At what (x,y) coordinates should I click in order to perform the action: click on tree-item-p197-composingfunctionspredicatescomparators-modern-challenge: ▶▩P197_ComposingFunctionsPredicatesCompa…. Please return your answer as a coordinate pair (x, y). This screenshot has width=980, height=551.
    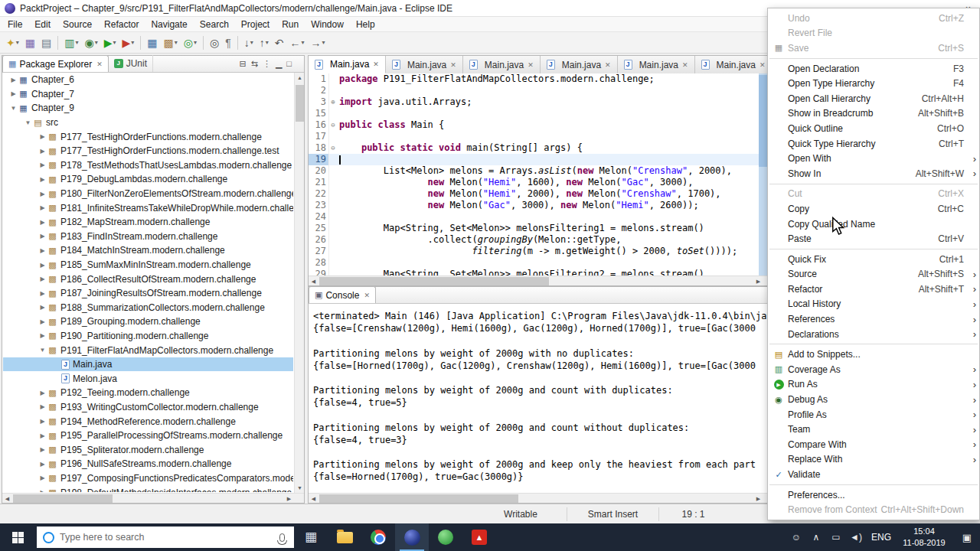
    Looking at the image, I should click on (149, 479).